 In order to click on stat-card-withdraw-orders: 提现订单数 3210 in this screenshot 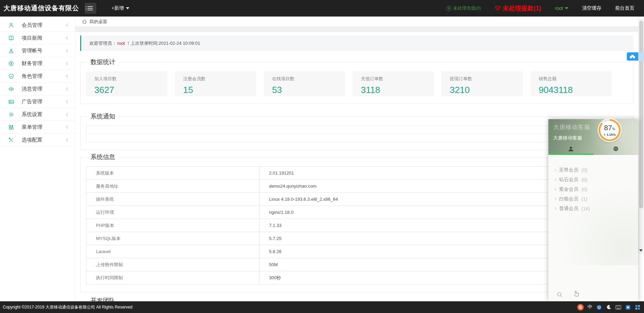, I will do `click(482, 84)`.